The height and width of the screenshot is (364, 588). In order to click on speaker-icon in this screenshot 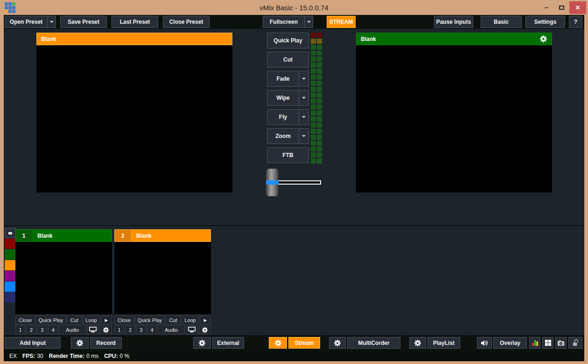, I will do `click(484, 343)`.